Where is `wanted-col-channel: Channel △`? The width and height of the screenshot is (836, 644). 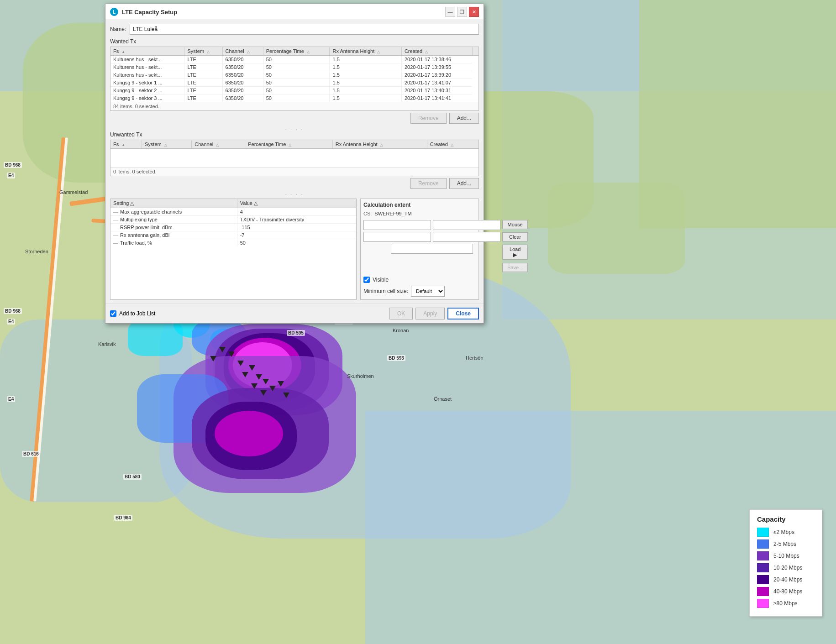 wanted-col-channel: Channel △ is located at coordinates (243, 51).